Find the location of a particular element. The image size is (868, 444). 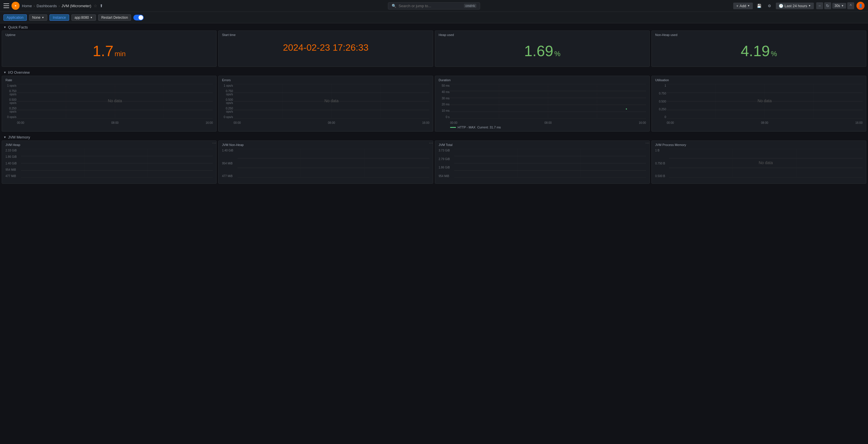

uptime-number: 1.7 is located at coordinates (103, 51).